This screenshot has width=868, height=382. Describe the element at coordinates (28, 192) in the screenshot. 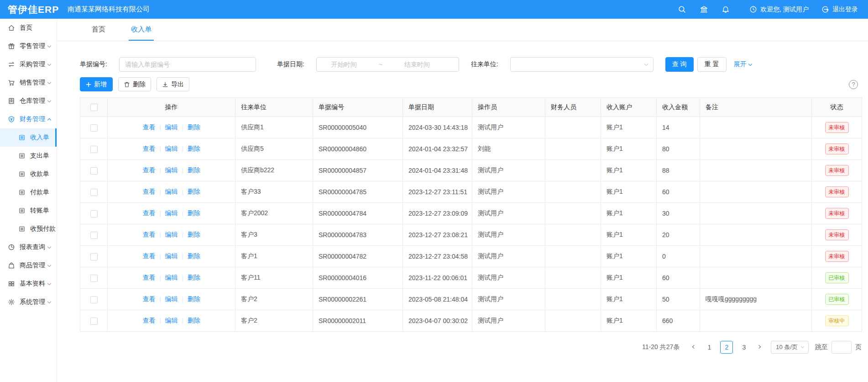

I see `sidebar-subitem-payment: 付款单` at that location.